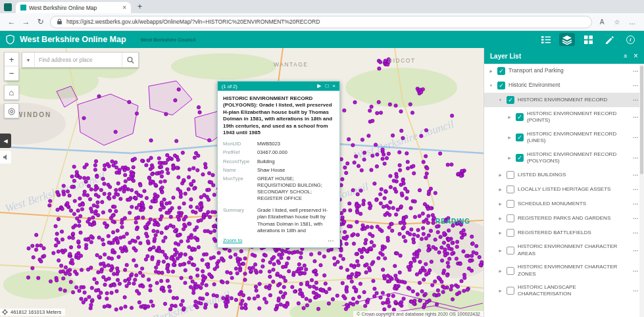 Image resolution: width=644 pixels, height=317 pixels. Describe the element at coordinates (5, 157) in the screenshot. I see `speaker-button` at that location.